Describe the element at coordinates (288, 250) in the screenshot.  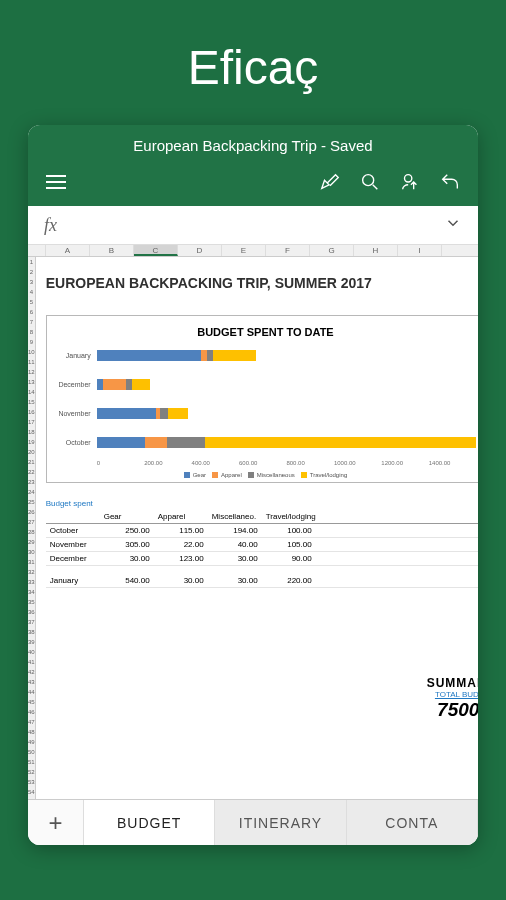
I see `column-header: F` at that location.